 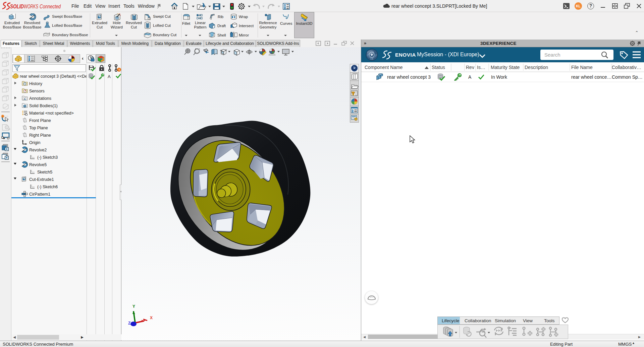 I want to click on svg-text: Y, so click(x=134, y=306).